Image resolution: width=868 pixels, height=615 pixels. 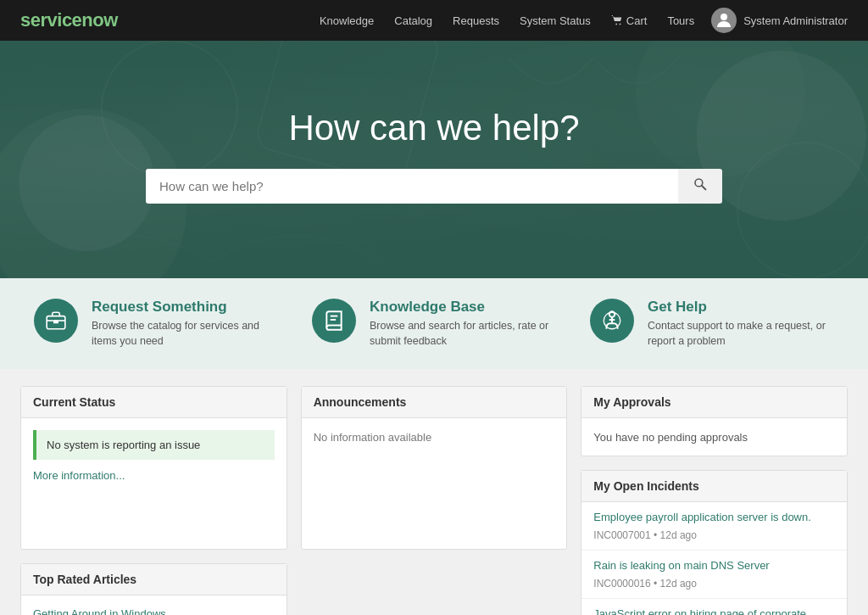 I want to click on nav-links: Knowledge Catalog Requests System Status…, so click(x=507, y=20).